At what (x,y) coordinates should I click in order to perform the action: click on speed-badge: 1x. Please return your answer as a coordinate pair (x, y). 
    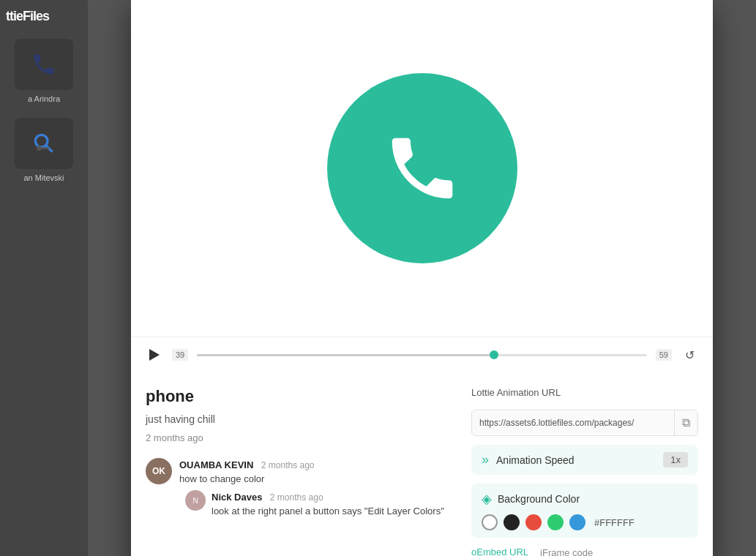
    Looking at the image, I should click on (675, 459).